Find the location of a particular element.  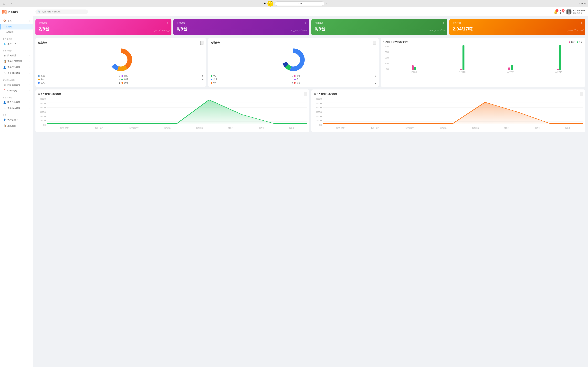

brightness-btn: ☀ is located at coordinates (265, 3).